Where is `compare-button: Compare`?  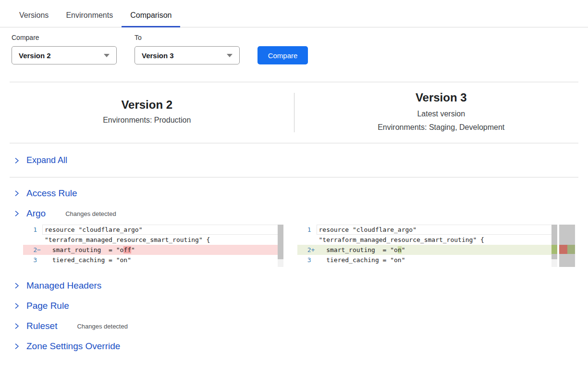
compare-button: Compare is located at coordinates (282, 55).